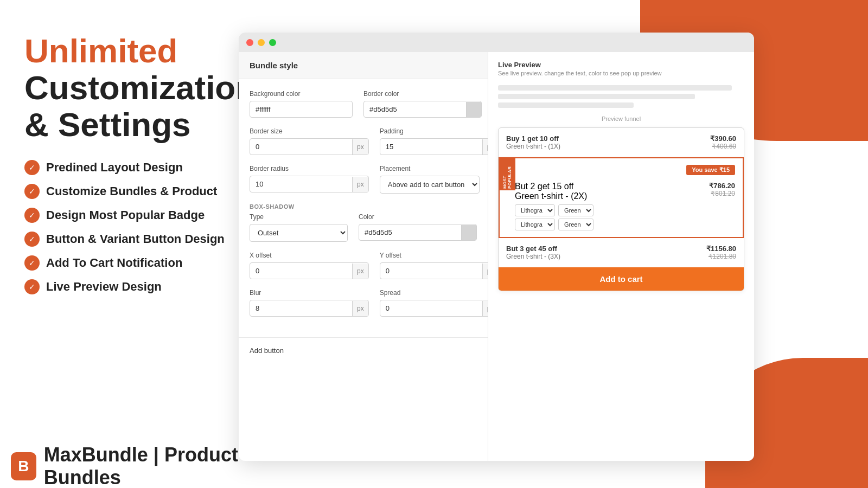 The image size is (868, 488). Describe the element at coordinates (621, 197) in the screenshot. I see `highlighted-bundle-inner: You save ₹15 But 2 get 15 off Green t-sh…` at that location.